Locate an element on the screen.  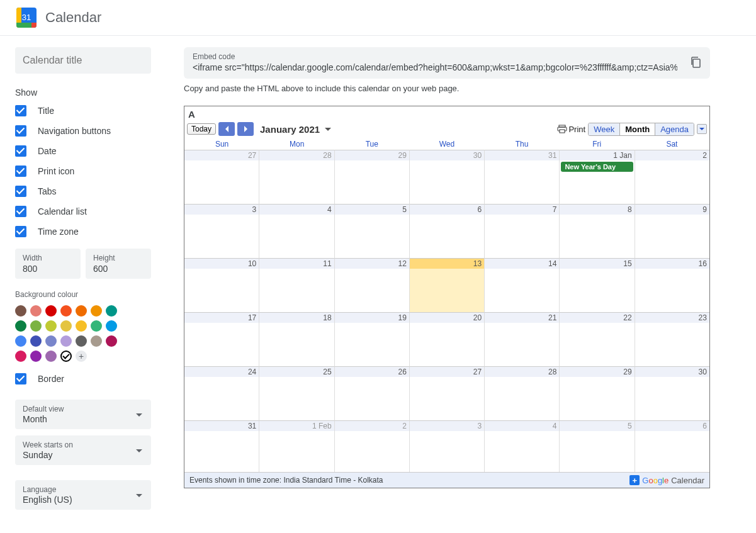
color-swatch-selected is located at coordinates (66, 356).